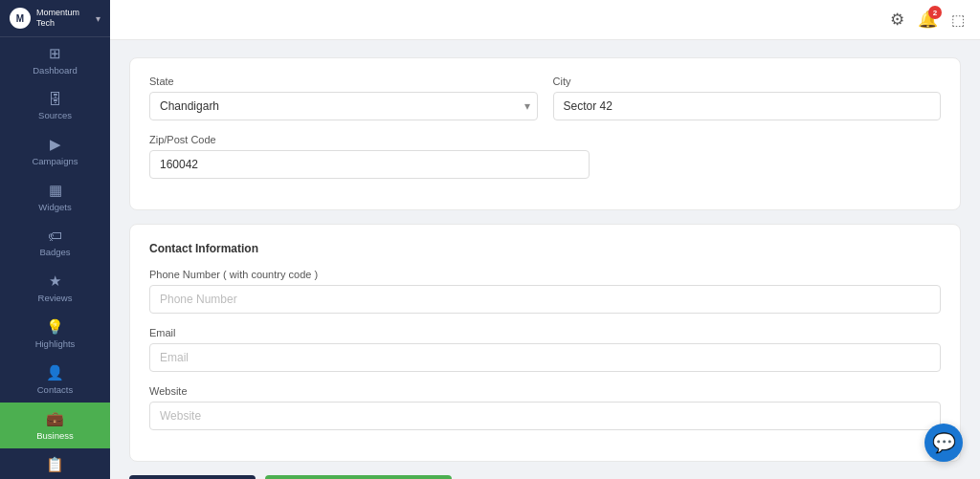 The width and height of the screenshot is (980, 479). What do you see at coordinates (369, 164) in the screenshot?
I see `zip-input` at bounding box center [369, 164].